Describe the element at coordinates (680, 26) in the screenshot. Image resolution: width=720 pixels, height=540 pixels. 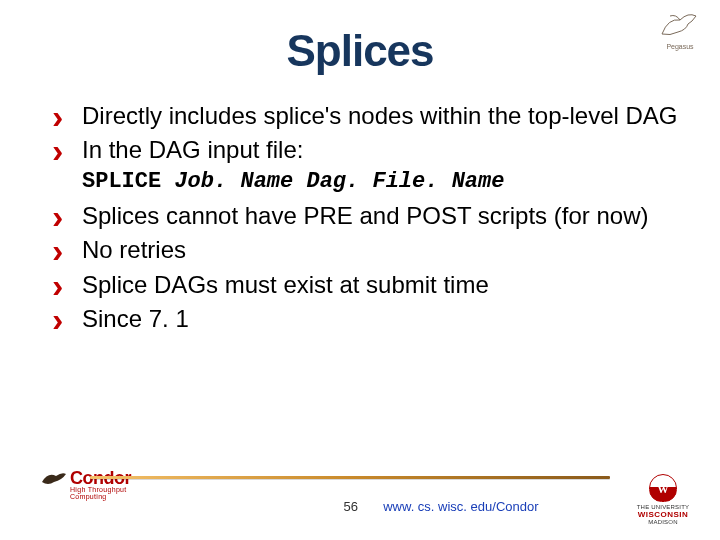
I see `pegasus-icon` at that location.